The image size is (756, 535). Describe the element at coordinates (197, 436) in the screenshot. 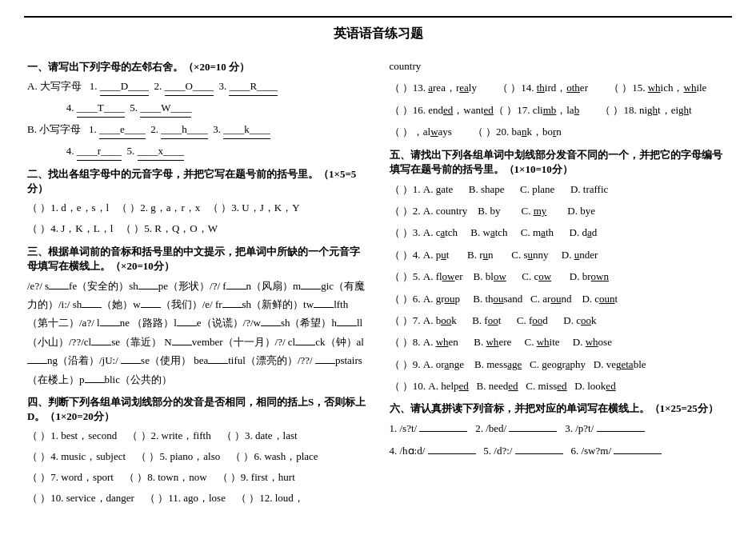

I see `section4-item1: （ ）1. best，second （ ）2. write，fifth （ ）3…` at that location.